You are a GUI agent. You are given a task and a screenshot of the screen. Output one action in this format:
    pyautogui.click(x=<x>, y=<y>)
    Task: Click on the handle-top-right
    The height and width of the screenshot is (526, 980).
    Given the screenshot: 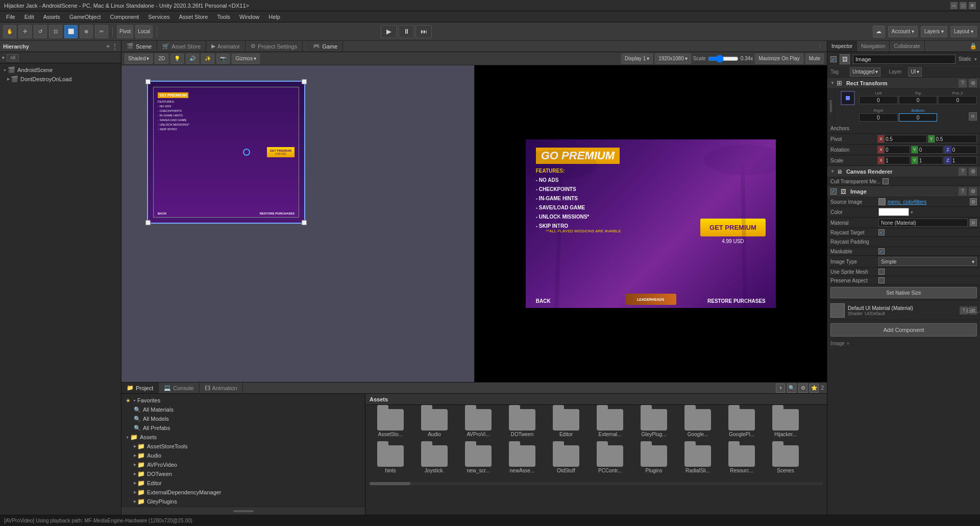 What is the action you would take?
    pyautogui.click(x=304, y=82)
    